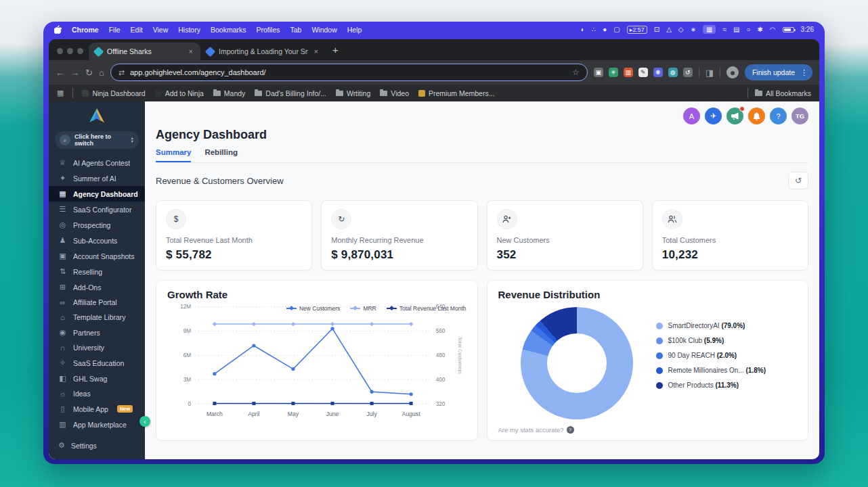  I want to click on browser-tab-1: Offline Sharks×, so click(145, 51).